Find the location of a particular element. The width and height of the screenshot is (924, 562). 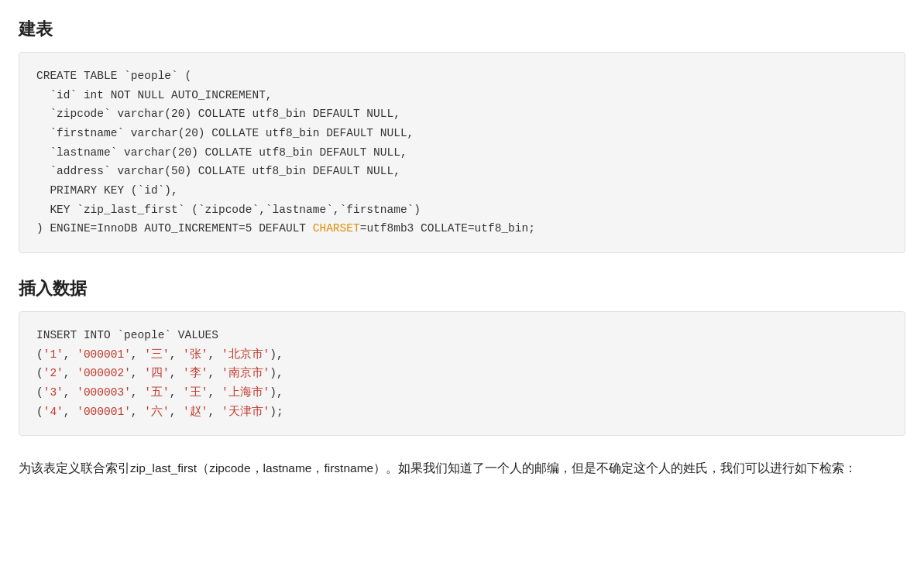

insert-line-4: ('3', '000003', '五', '王', '上海市'), is located at coordinates (160, 392).